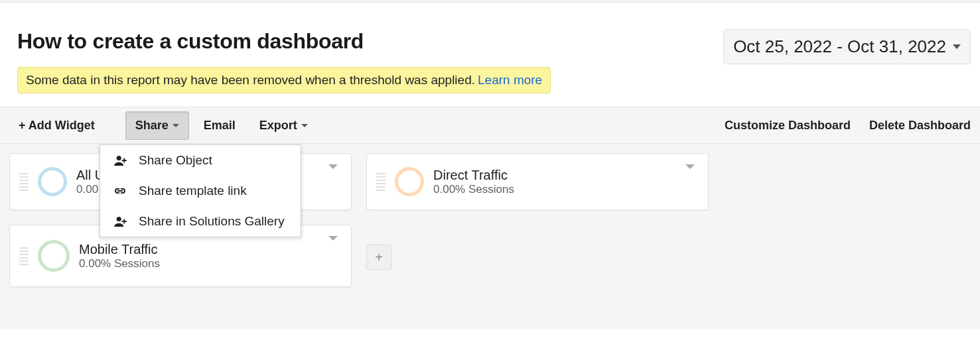 This screenshot has height=348, width=980. What do you see at coordinates (119, 249) in the screenshot?
I see `widget-title: Mobile Traffic` at bounding box center [119, 249].